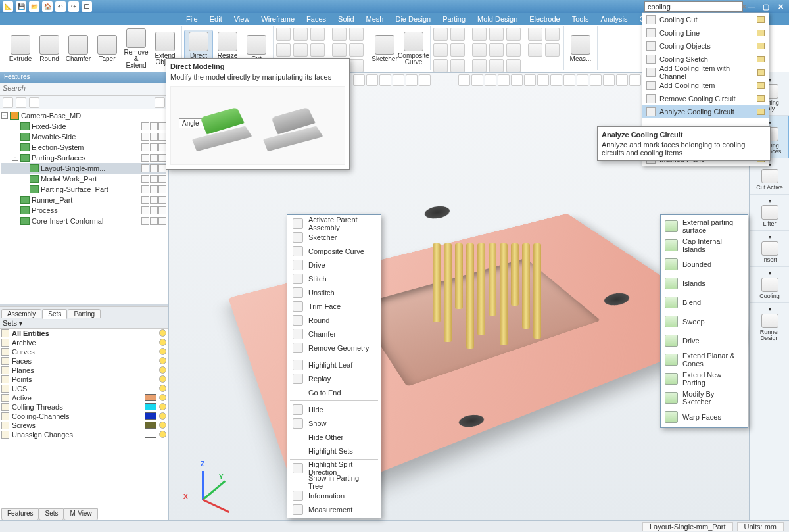  I want to click on ribbon-small-icon, so click(283, 34).